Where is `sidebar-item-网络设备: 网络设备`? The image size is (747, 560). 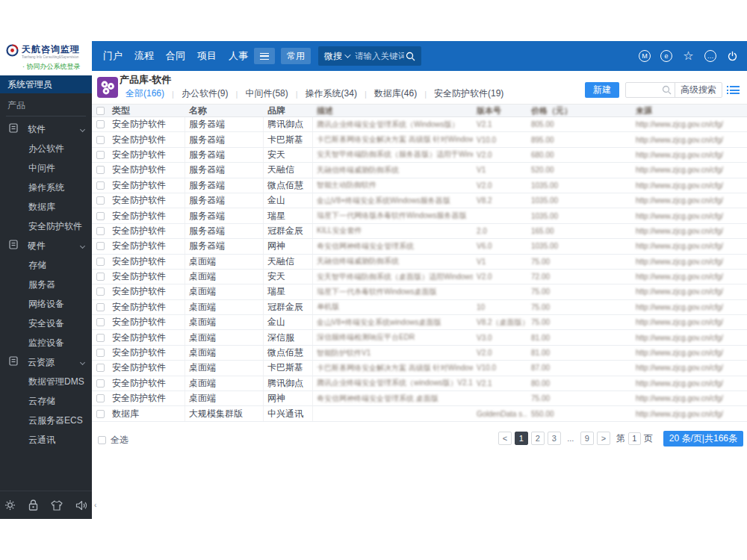 sidebar-item-网络设备: 网络设备 is located at coordinates (46, 304).